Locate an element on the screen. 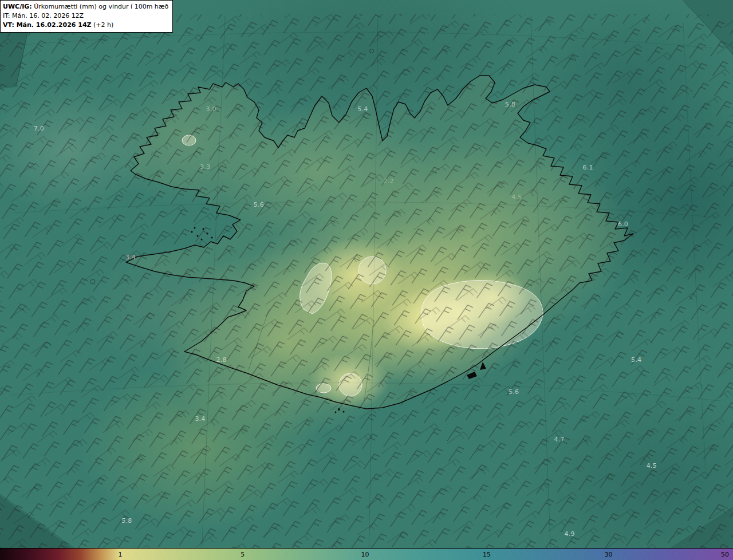  colorbar: 1510153050 is located at coordinates (366, 554).